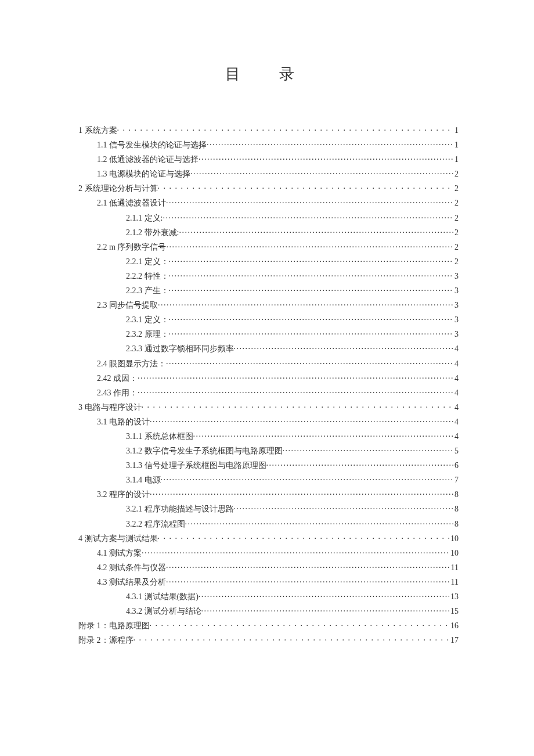 The height and width of the screenshot is (756, 534). Describe the element at coordinates (268, 465) in the screenshot. I see `toc-entry: 3.1.3 信号处理子系统框图与电路原理图6` at that location.